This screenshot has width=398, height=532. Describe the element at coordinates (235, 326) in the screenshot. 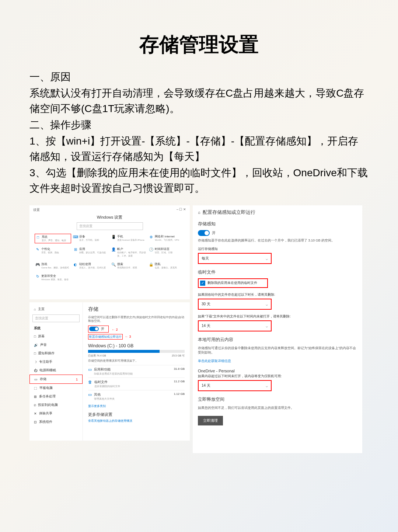

I see `download-select: 14 天` at that location.